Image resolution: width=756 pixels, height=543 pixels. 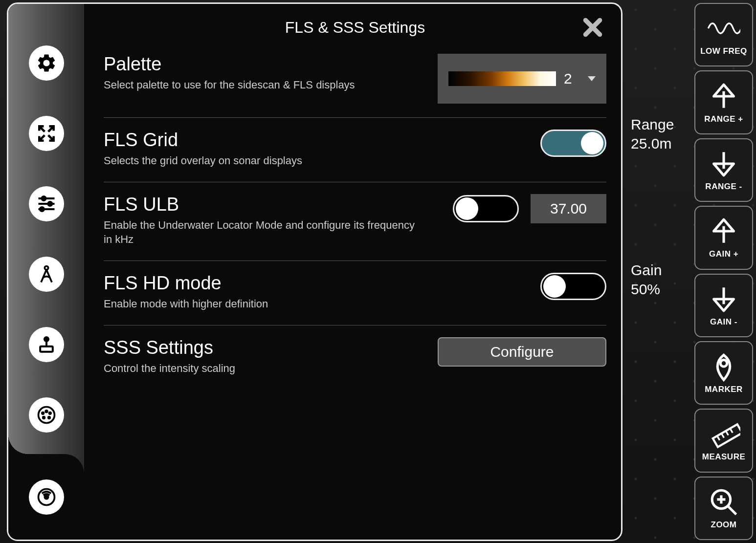 I want to click on sidebar-sliders-icon, so click(x=46, y=204).